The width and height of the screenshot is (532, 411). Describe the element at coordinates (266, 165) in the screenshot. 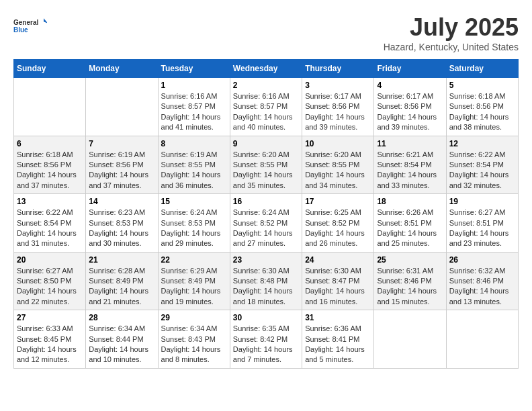

I see `calendar-week-2: 6Sunrise: 6:18 AM Sunset: 8:56 PM Daylig…` at that location.